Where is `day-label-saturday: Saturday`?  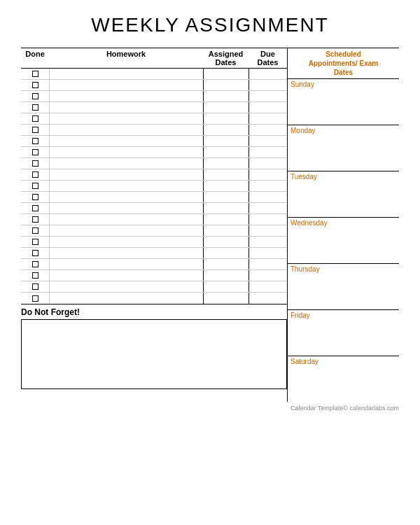
day-label-saturday: Saturday is located at coordinates (343, 361).